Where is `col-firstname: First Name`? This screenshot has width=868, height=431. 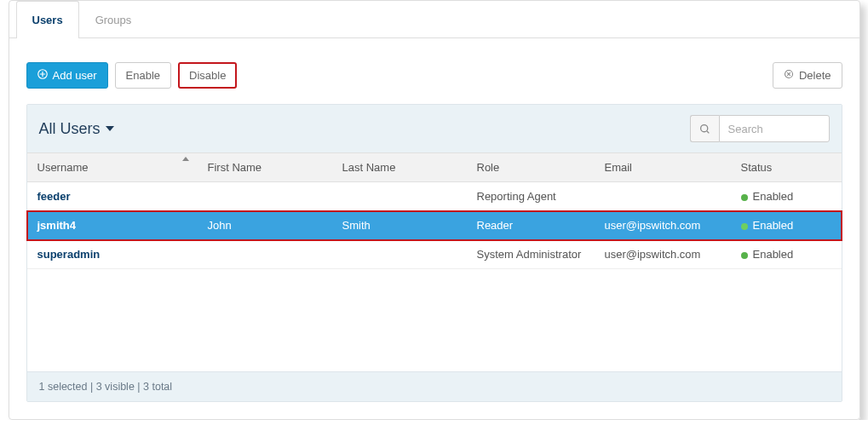
col-firstname: First Name is located at coordinates (265, 168).